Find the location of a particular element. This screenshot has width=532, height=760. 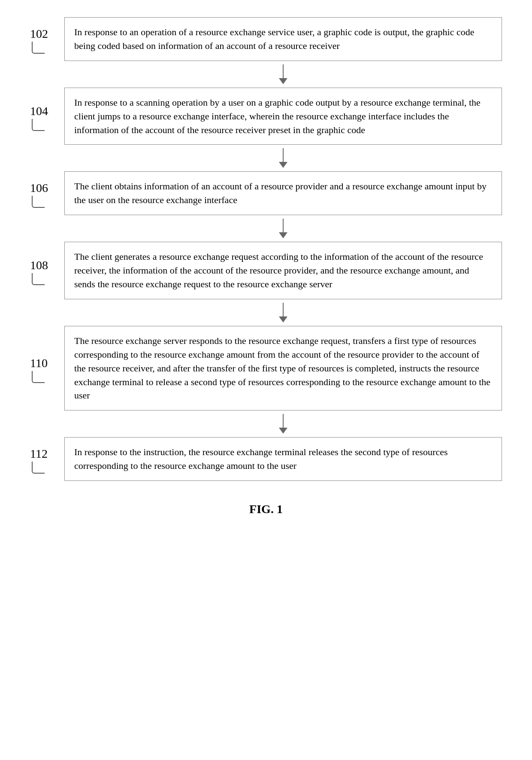

step-label-104: 104 is located at coordinates (47, 116).